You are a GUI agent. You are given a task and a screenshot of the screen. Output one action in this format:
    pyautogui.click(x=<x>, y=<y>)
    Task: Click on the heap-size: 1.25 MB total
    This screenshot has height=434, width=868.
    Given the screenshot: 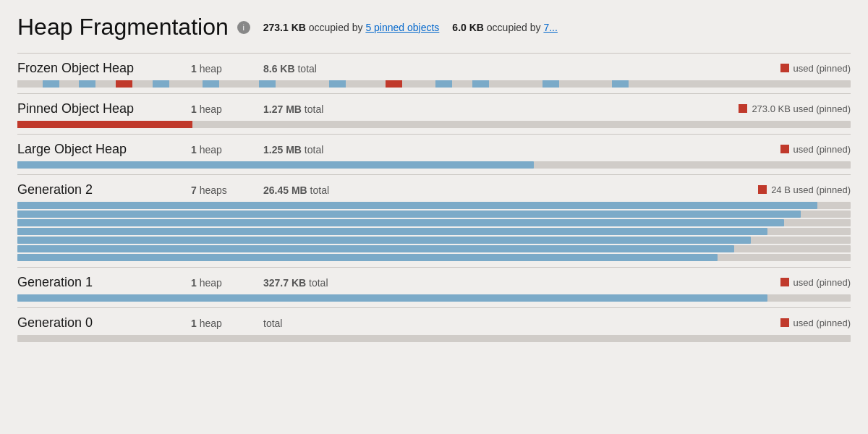 What is the action you would take?
    pyautogui.click(x=310, y=150)
    